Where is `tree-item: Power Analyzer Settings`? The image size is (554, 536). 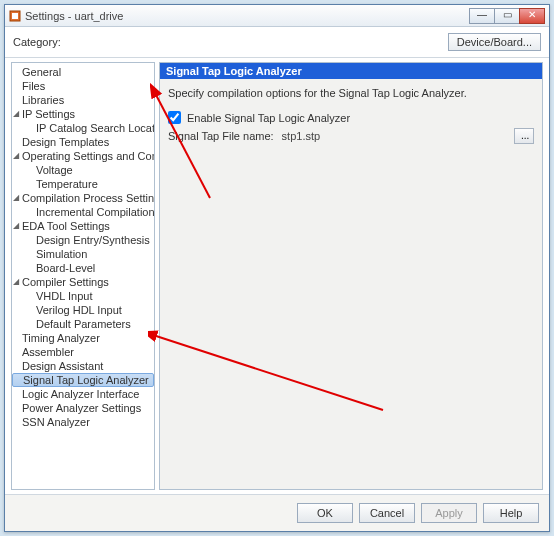
tree-item: Power Analyzer Settings is located at coordinates (83, 408).